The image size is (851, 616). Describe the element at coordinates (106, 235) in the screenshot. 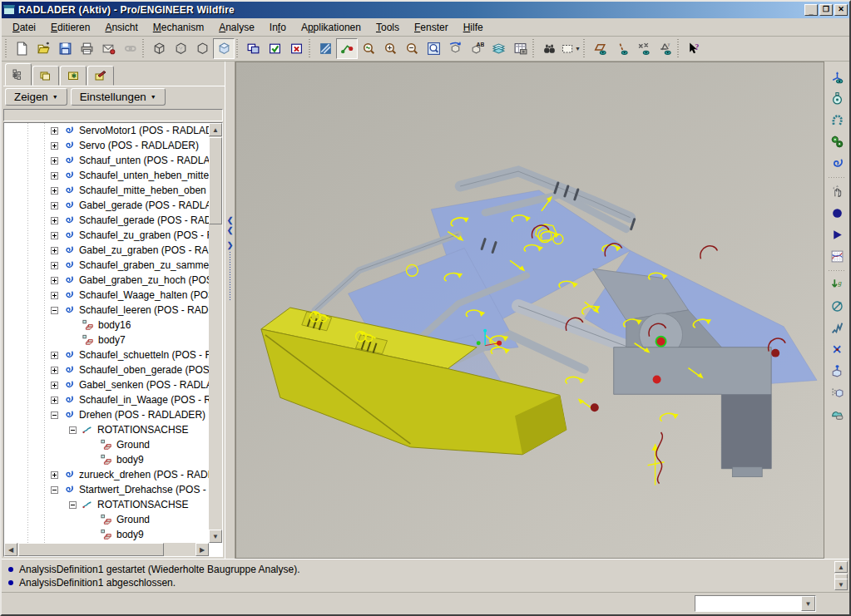

I see `tree-item: Schaufel_zu_graben (POS - RADLADER)` at that location.